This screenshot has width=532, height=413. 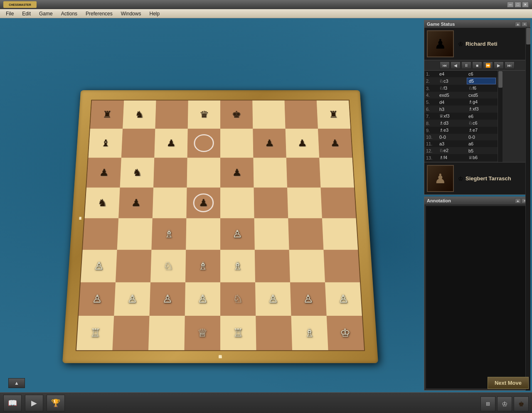 I want to click on square-g4, so click(x=306, y=234).